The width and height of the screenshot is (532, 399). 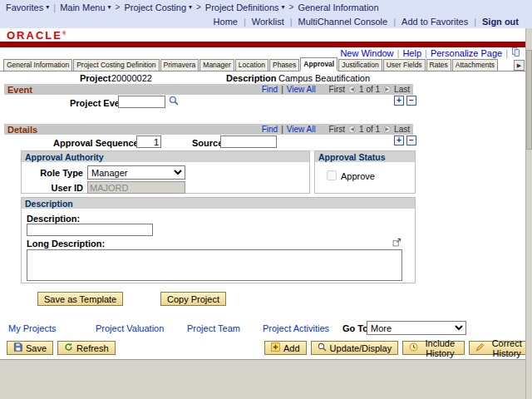 What do you see at coordinates (82, 7) in the screenshot?
I see `main-menu-label: Main Menu` at bounding box center [82, 7].